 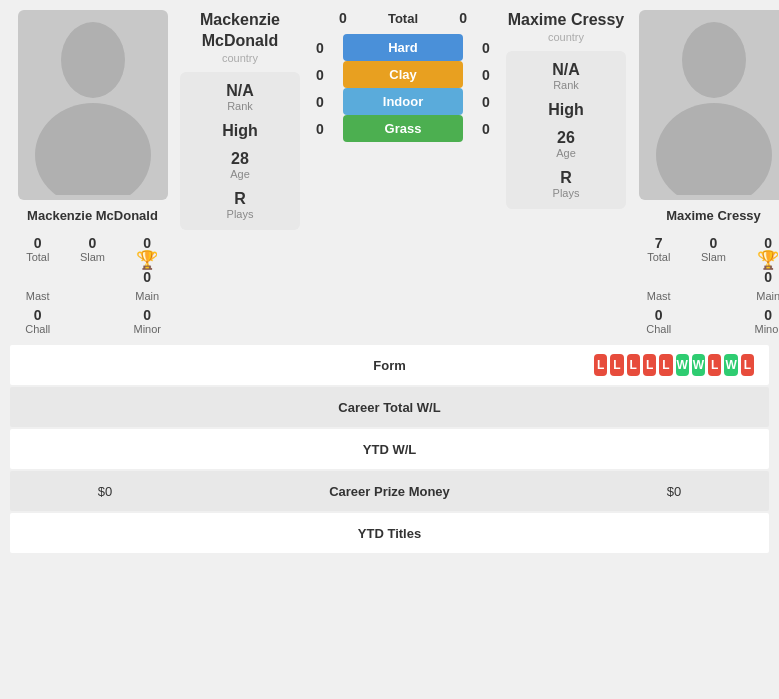 I want to click on right-stat-chall: 0 Chall, so click(x=660, y=321).